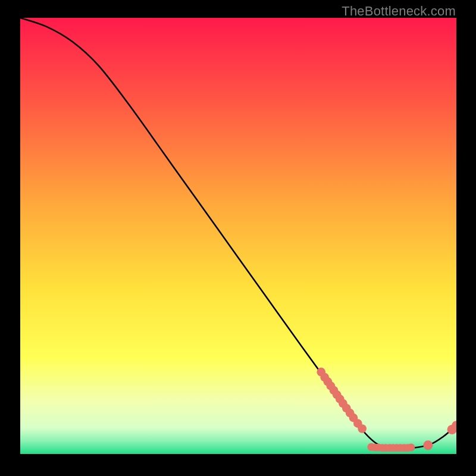  I want to click on watermark-label: TheBottleneck.com, so click(399, 11).